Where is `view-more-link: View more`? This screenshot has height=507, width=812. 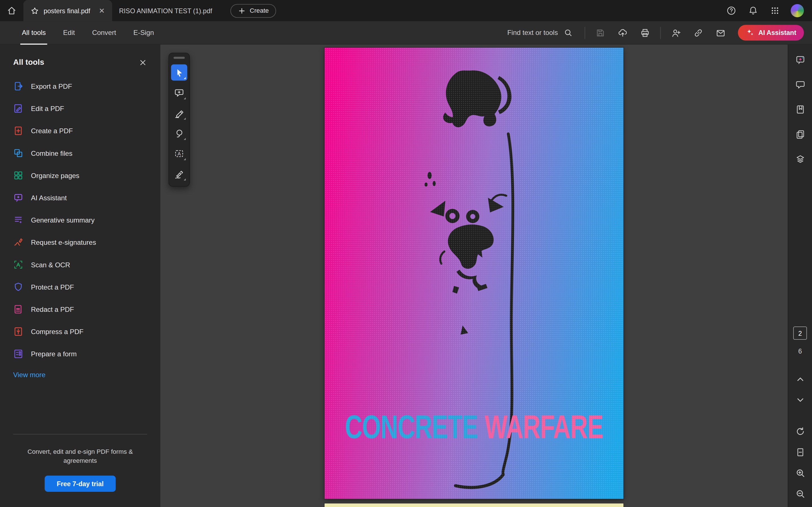
view-more-link: View more is located at coordinates (87, 375).